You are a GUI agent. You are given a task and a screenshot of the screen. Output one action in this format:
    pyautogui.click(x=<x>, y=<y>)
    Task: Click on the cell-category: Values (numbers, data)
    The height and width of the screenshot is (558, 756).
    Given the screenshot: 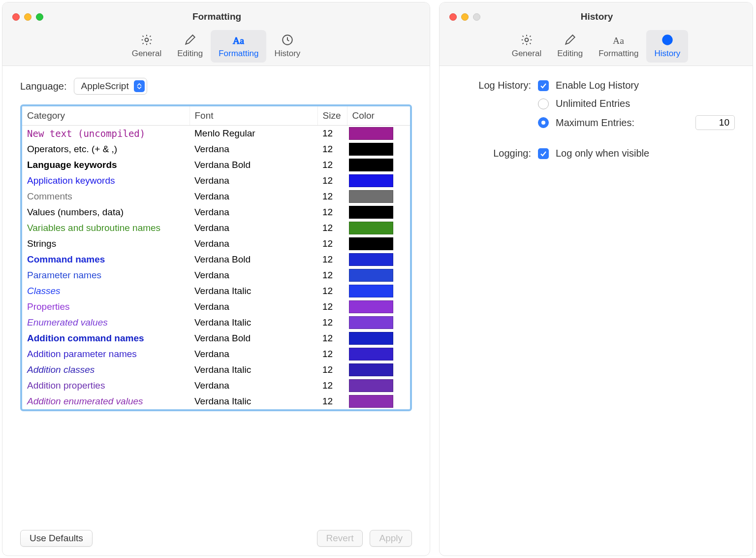 What is the action you would take?
    pyautogui.click(x=106, y=212)
    